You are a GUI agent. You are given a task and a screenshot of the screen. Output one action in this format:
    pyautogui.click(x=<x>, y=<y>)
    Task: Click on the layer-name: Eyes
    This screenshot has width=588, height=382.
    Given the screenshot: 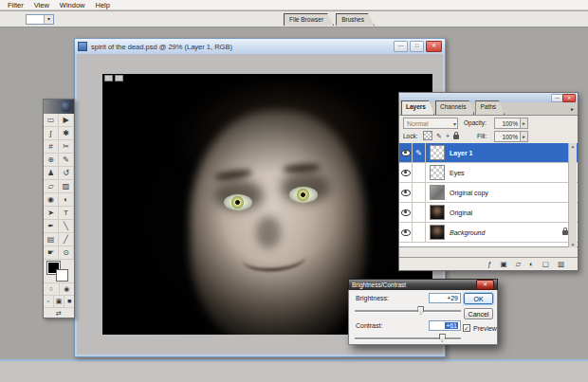 What is the action you would take?
    pyautogui.click(x=457, y=173)
    